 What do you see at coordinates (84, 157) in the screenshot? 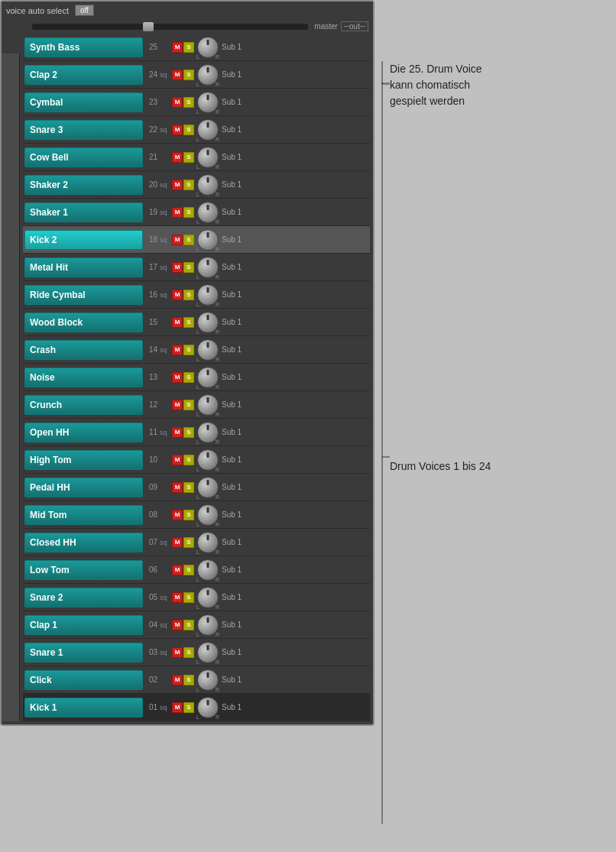
I see `channel-name-button: Cow Bell` at bounding box center [84, 157].